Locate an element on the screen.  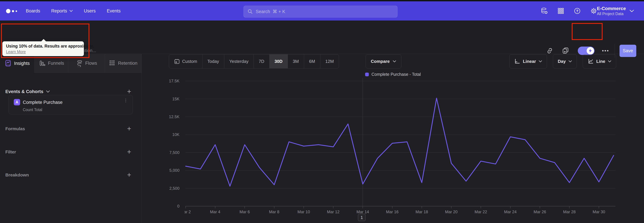
linear-axis-icon is located at coordinates (517, 61).